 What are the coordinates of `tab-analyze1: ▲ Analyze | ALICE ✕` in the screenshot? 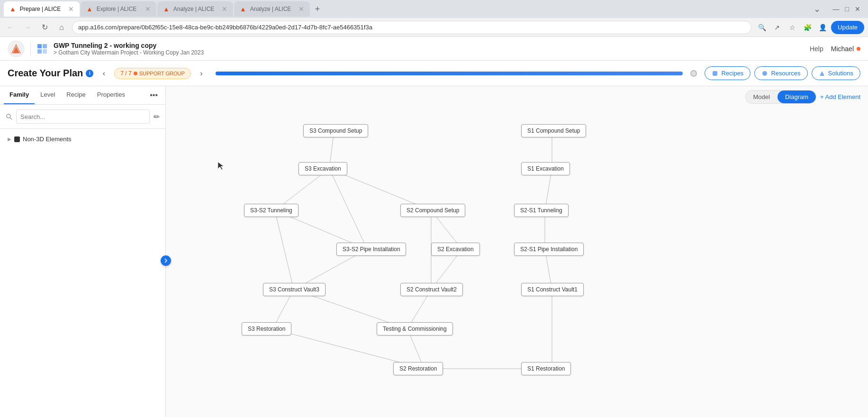 It's located at (195, 9).